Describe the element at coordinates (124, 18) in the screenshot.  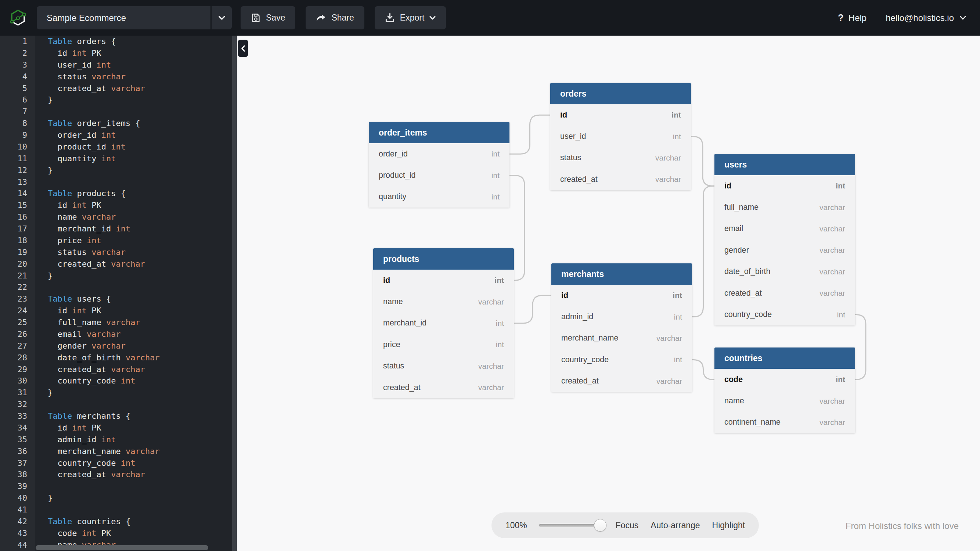
I see `diagram-title-input: Sample Ecommerce` at that location.